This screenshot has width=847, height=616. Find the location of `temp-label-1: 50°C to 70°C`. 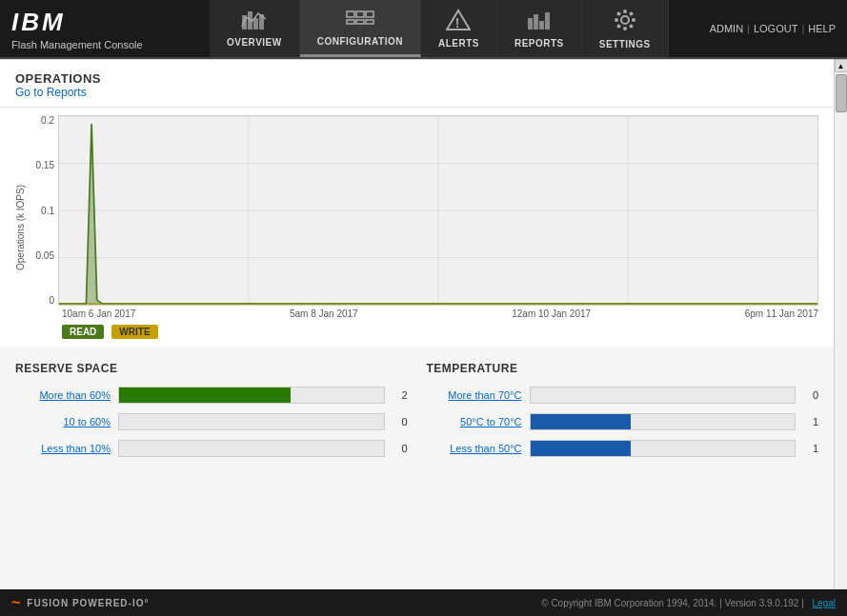

temp-label-1: 50°C to 70°C is located at coordinates (474, 422).